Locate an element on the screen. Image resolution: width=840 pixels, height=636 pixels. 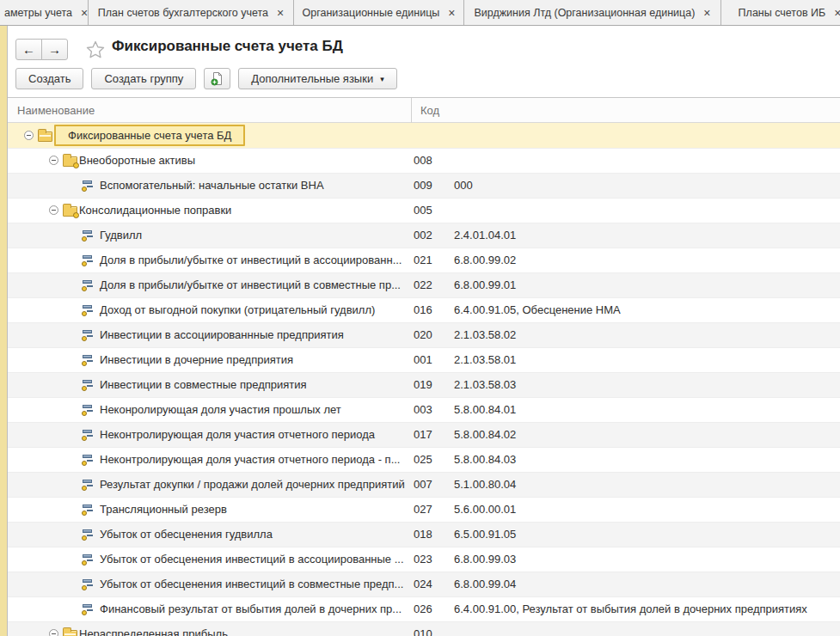
table-row: Нераспределенная прибыль010 is located at coordinates (424, 629).